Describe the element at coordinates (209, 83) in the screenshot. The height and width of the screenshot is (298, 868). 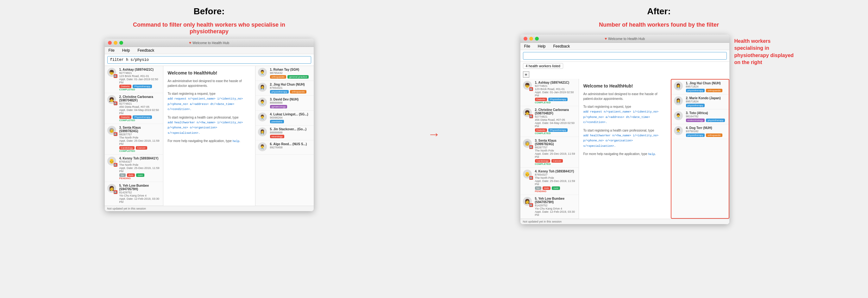
I see `before-welcome-desc: An administrative tool designed to ease …` at that location.